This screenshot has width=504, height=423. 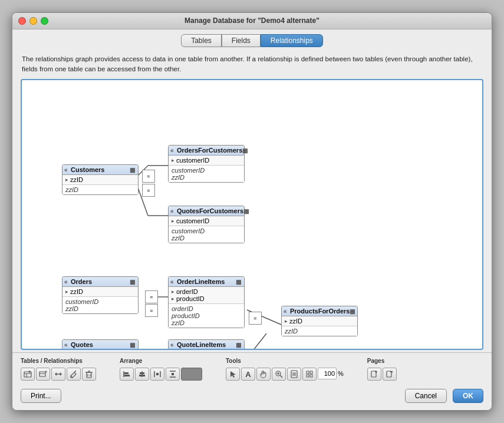 What do you see at coordinates (309, 374) in the screenshot?
I see `grid-button` at bounding box center [309, 374].